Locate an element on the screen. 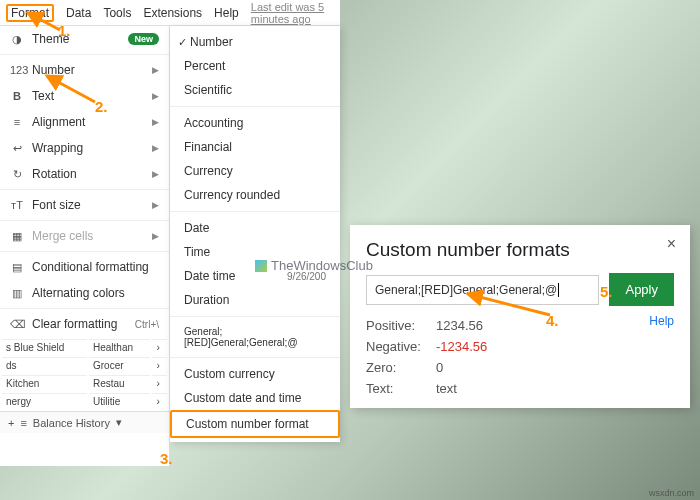 Image resolution: width=700 pixels, height=500 pixels. format-input: General;[RED]General;General;@ is located at coordinates (482, 290).